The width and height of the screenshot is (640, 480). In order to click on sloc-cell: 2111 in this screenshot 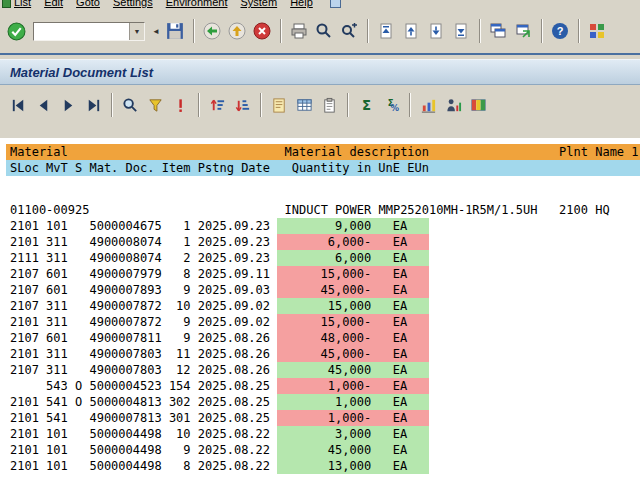, I will do `click(24, 258)`.